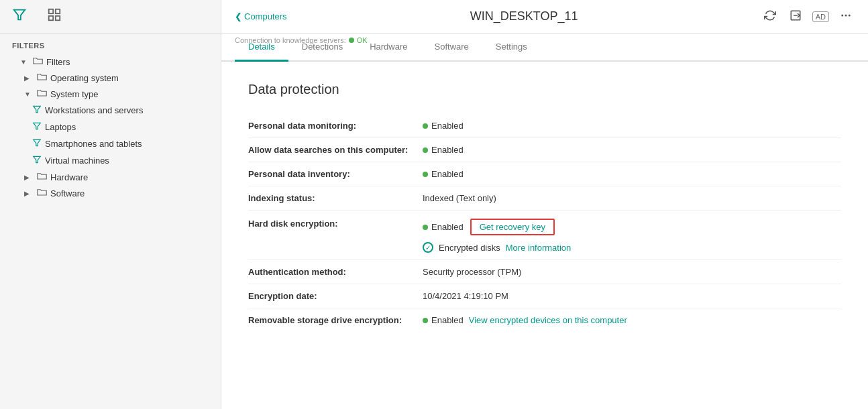 The width and height of the screenshot is (868, 409). I want to click on sidebar-item-smartphones: Smartphones and tablets, so click(110, 143).